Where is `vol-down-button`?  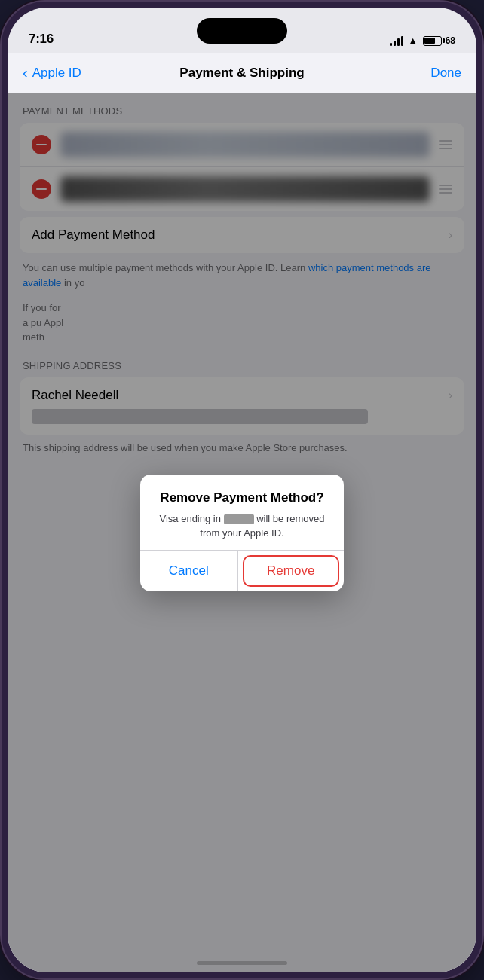 vol-down-button is located at coordinates (1, 303).